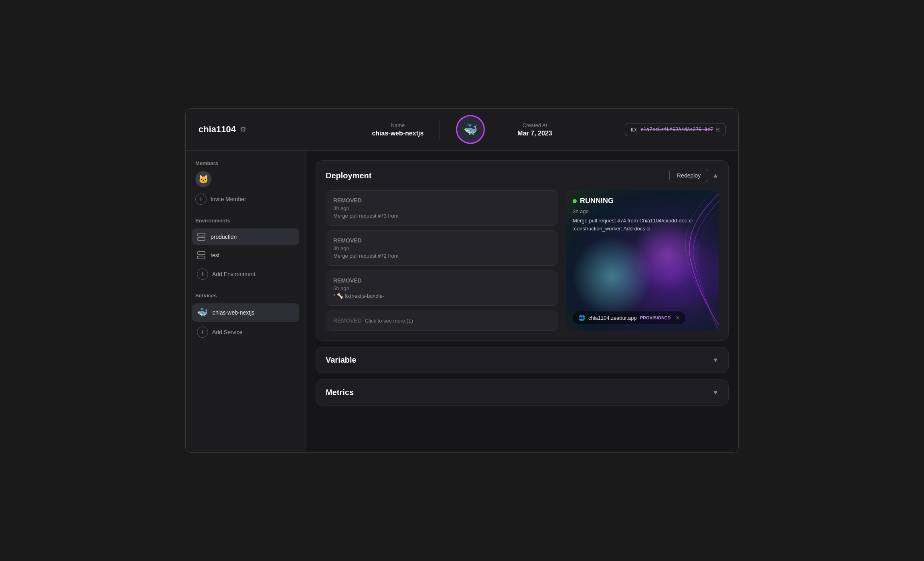  I want to click on created-at-block: Created At Mar 7, 2023, so click(535, 130).